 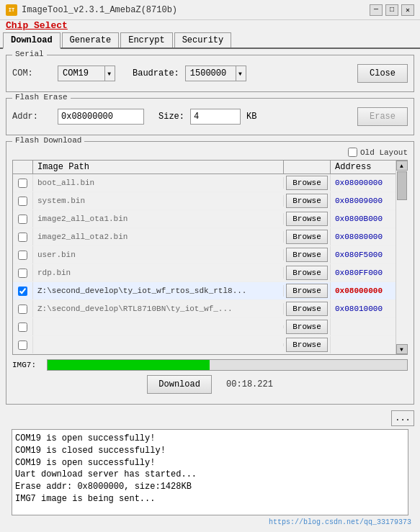 I want to click on tab-encrypt: Encrypt, so click(x=146, y=40).